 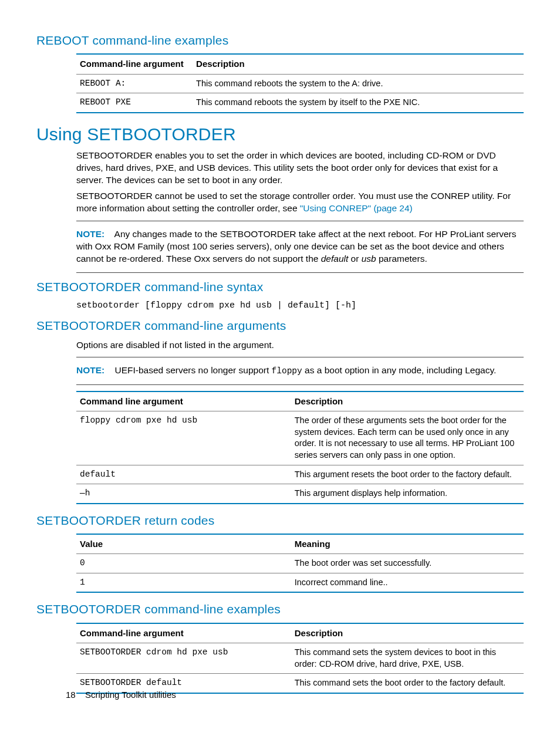 What do you see at coordinates (407, 658) in the screenshot?
I see `cell-desc: This command sets the system devices to …` at bounding box center [407, 658].